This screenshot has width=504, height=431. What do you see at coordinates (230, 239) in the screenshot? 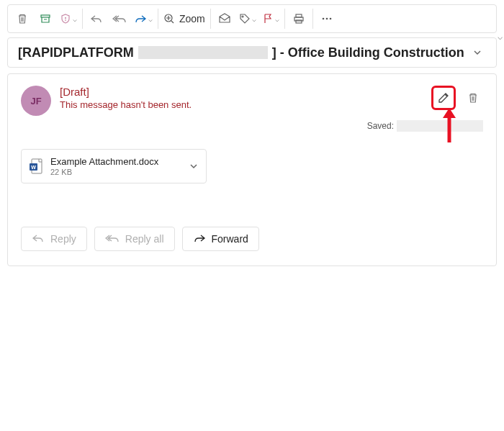
I see `forward-label: Forward` at bounding box center [230, 239].